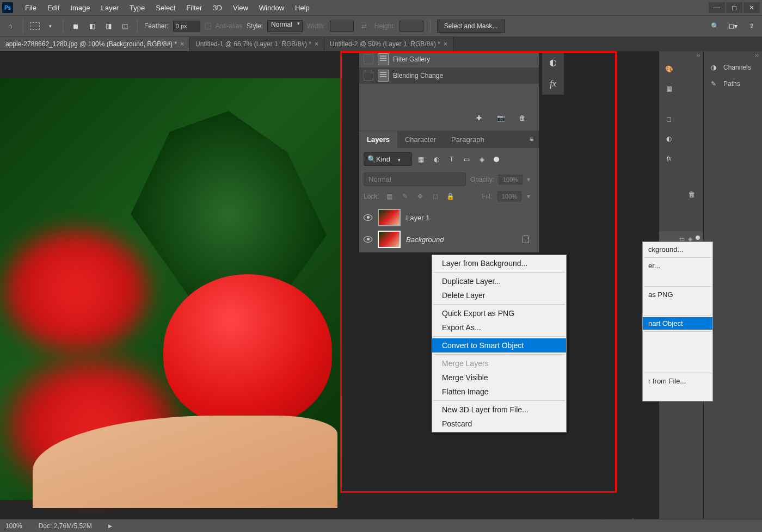 The image size is (762, 532). Describe the element at coordinates (499, 410) in the screenshot. I see `ctx-new-3d-layer: New 3D Layer from File...` at that location.